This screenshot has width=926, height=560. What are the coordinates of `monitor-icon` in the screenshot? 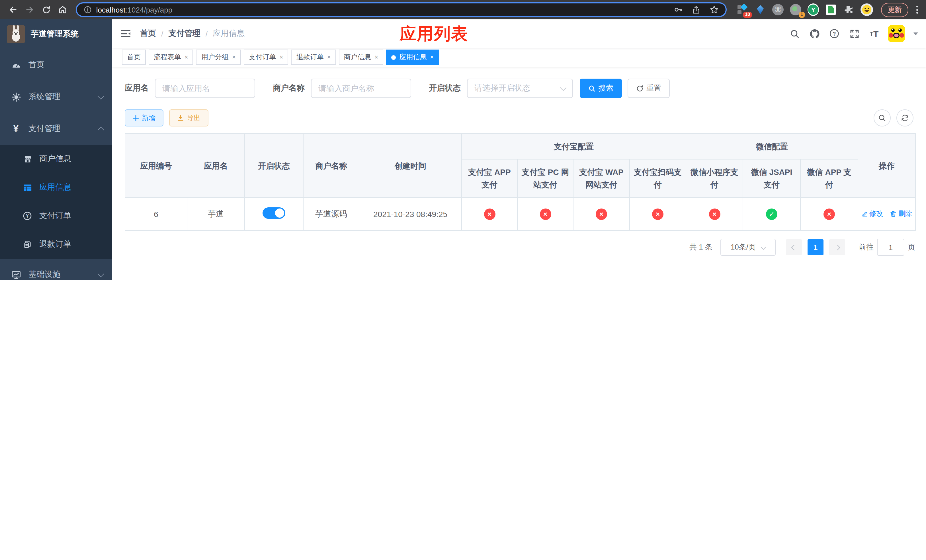 It's located at (16, 274).